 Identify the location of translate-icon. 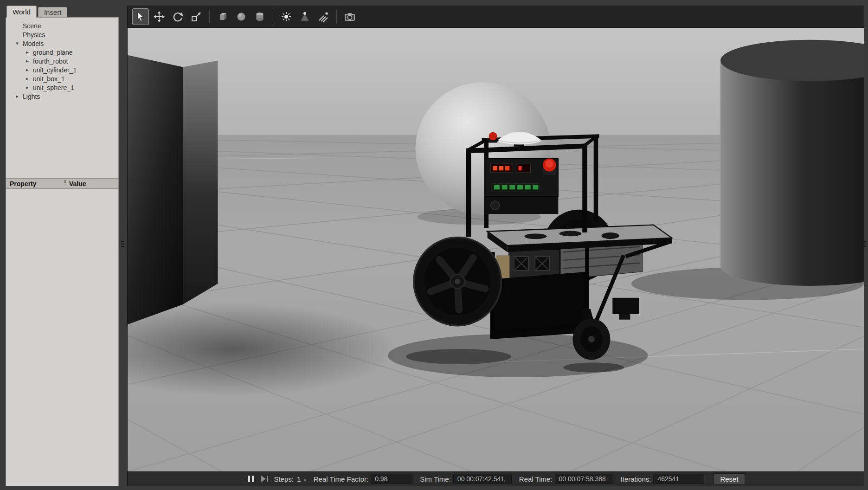
(159, 17).